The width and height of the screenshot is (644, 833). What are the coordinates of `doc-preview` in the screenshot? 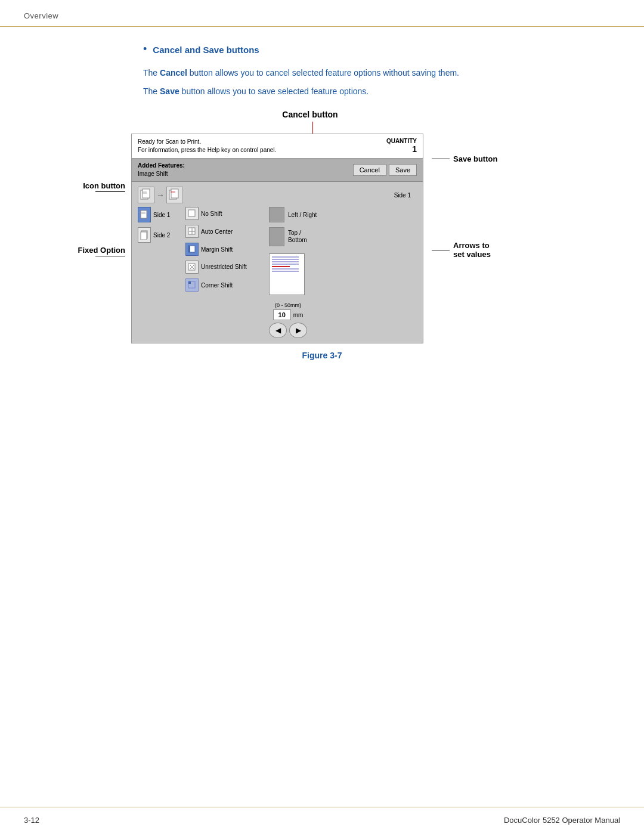 It's located at (287, 274).